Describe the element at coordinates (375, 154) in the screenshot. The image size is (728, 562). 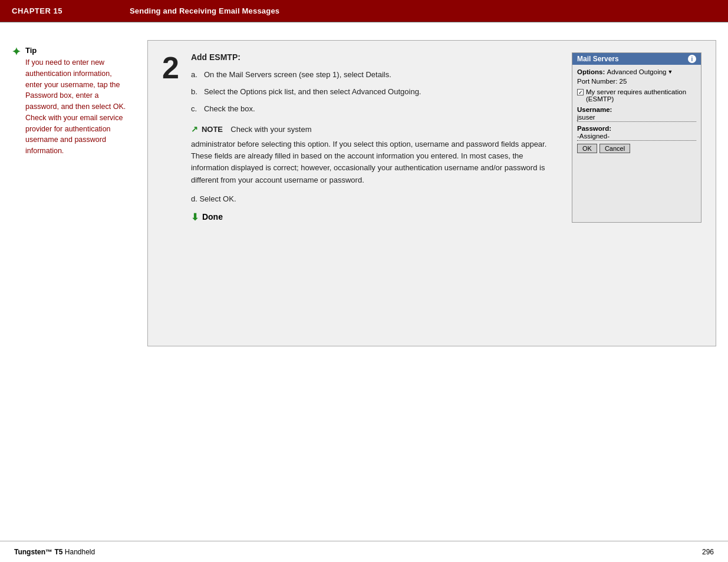
I see `note-block: ↗ NOTE Check with your system administra…` at that location.